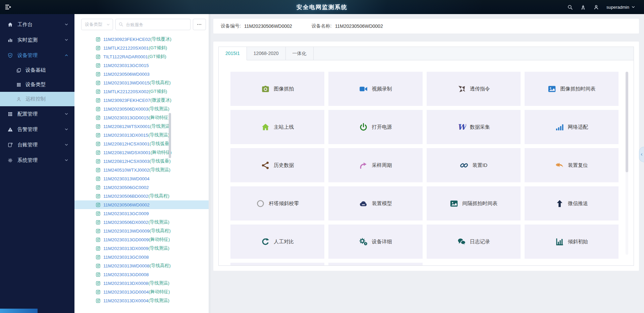 The width and height of the screenshot is (644, 313). Describe the element at coordinates (159, 135) in the screenshot. I see `device-tag: (导线测温)` at that location.